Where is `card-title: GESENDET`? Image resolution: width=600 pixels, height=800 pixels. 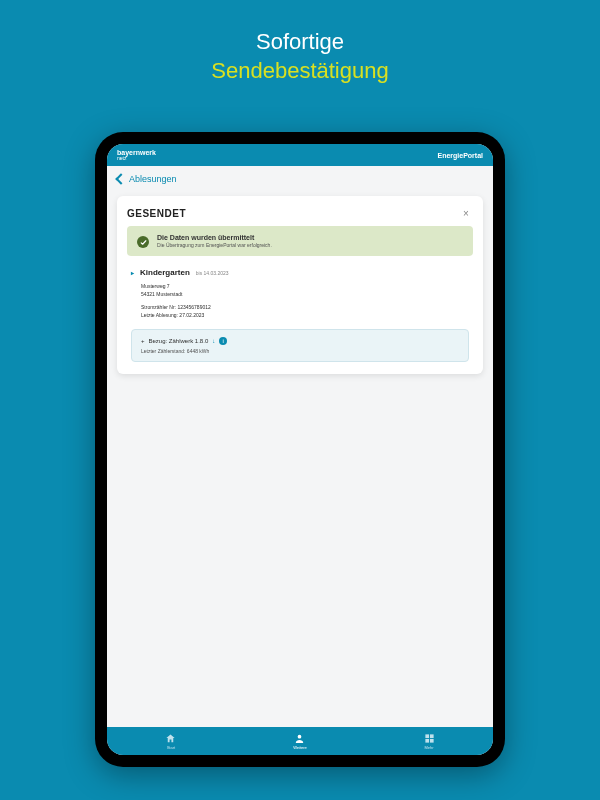
card-title: GESENDET is located at coordinates (156, 214).